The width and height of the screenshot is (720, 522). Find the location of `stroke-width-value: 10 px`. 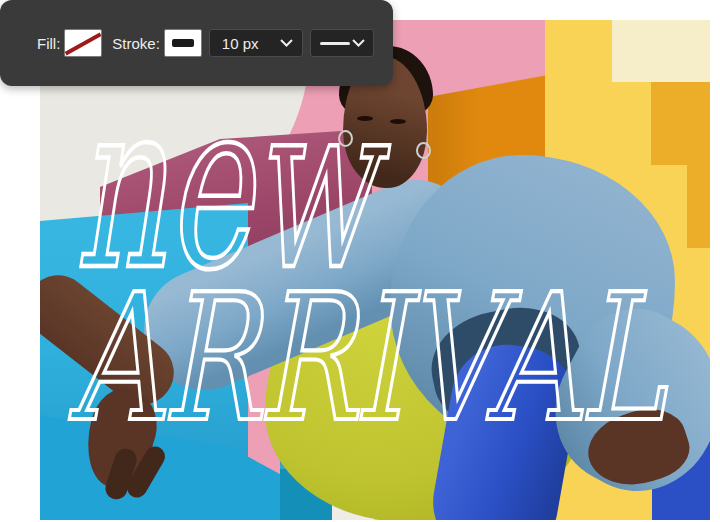

stroke-width-value: 10 px is located at coordinates (240, 44).